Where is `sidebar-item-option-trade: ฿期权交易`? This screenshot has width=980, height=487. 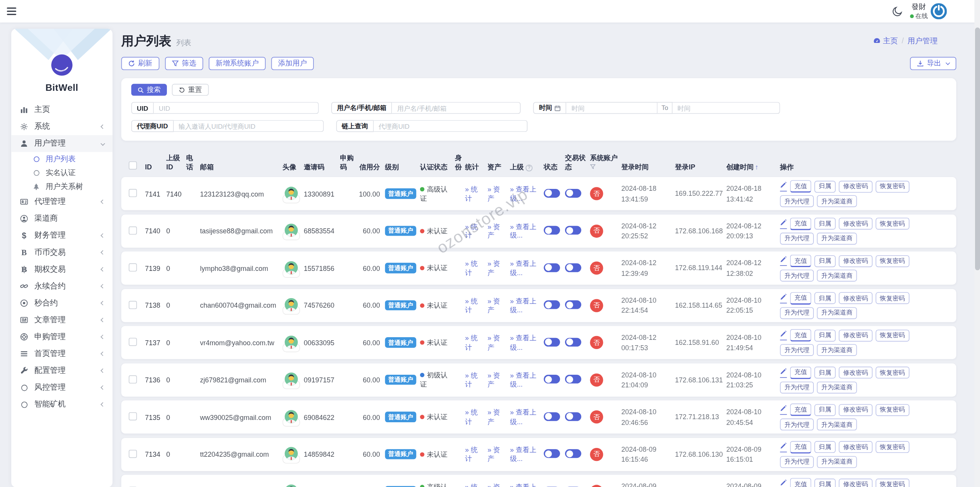
sidebar-item-option-trade: ฿期权交易 is located at coordinates (62, 269).